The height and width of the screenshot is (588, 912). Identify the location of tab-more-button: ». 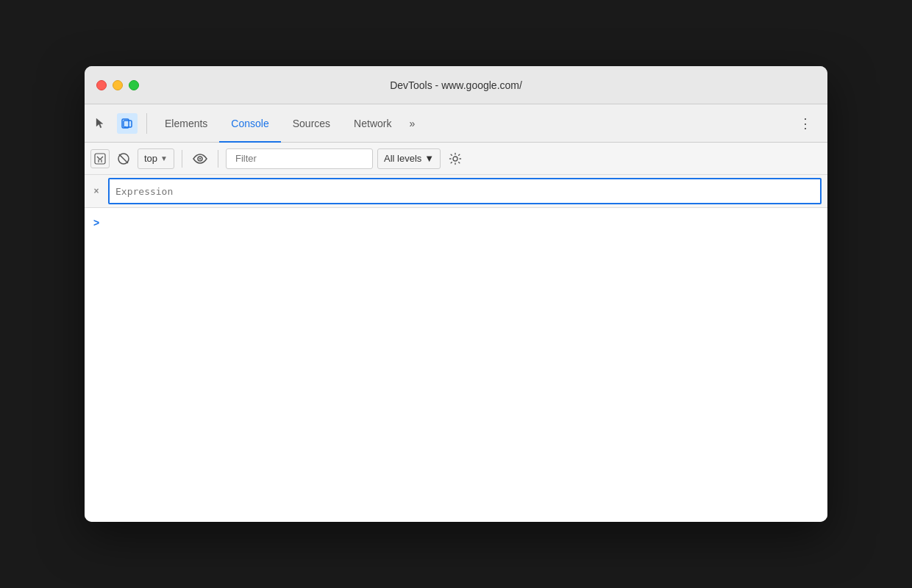
(412, 123).